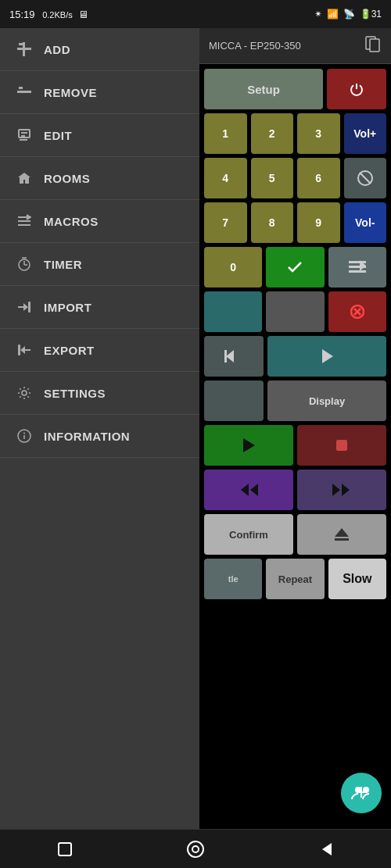  What do you see at coordinates (225, 178) in the screenshot?
I see `num4-button: 4` at bounding box center [225, 178].